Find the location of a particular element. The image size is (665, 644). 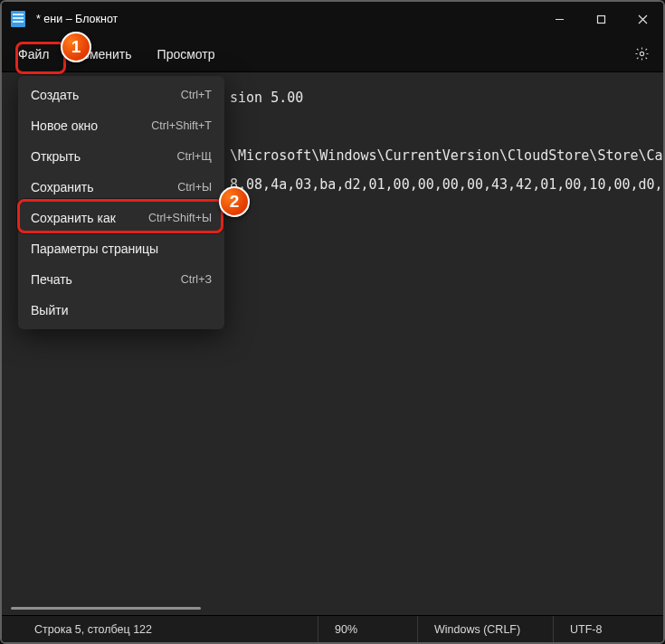

statusbar: Строка 5, столбец 122 90% Windows (CRLF)… is located at coordinates (333, 629).